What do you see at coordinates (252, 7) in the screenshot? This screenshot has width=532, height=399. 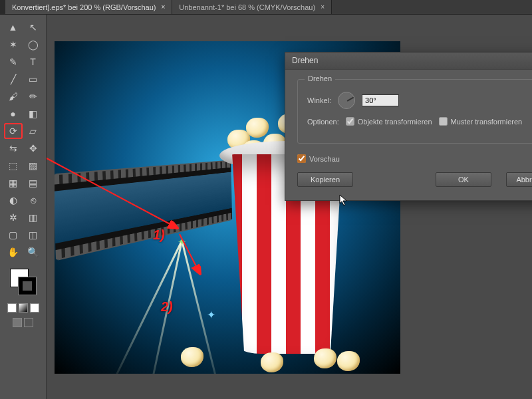 I see `document-tab-2: Unbenannt-1* bei 68 % (CMYK/Vorschau) ×` at bounding box center [252, 7].